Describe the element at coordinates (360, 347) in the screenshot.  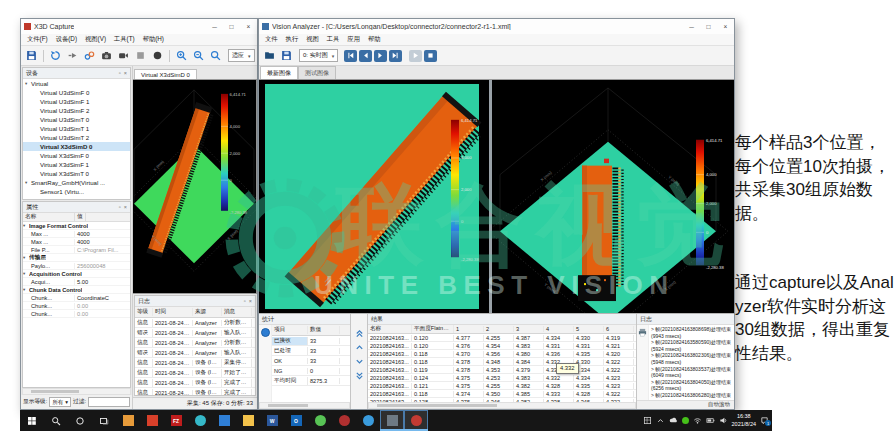
I see `prev-result-button` at that location.